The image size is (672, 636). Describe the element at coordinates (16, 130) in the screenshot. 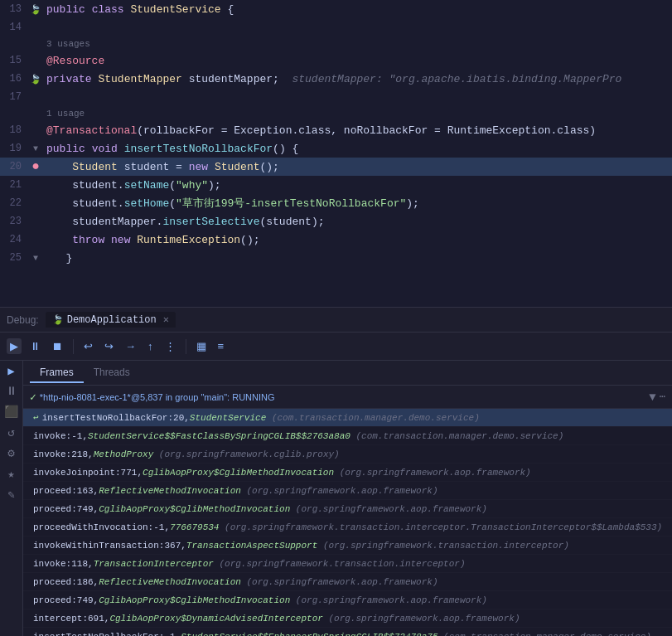

I see `line-number: 18` at that location.